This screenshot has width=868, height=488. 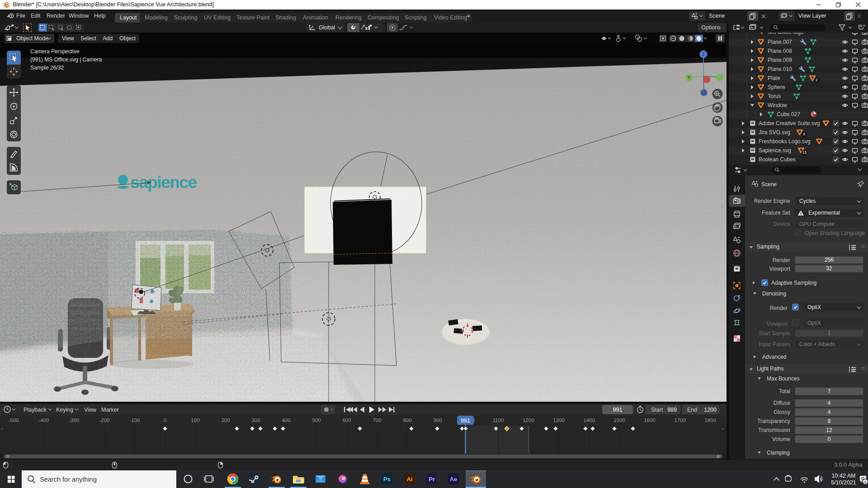 I want to click on svg-text: View, so click(x=90, y=410).